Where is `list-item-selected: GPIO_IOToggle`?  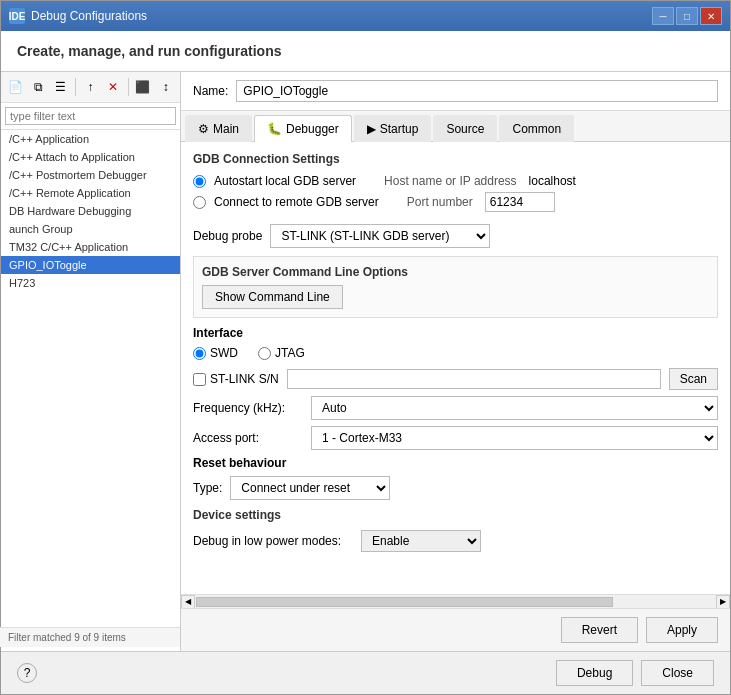
list-item-selected: GPIO_IOToggle is located at coordinates (90, 265).